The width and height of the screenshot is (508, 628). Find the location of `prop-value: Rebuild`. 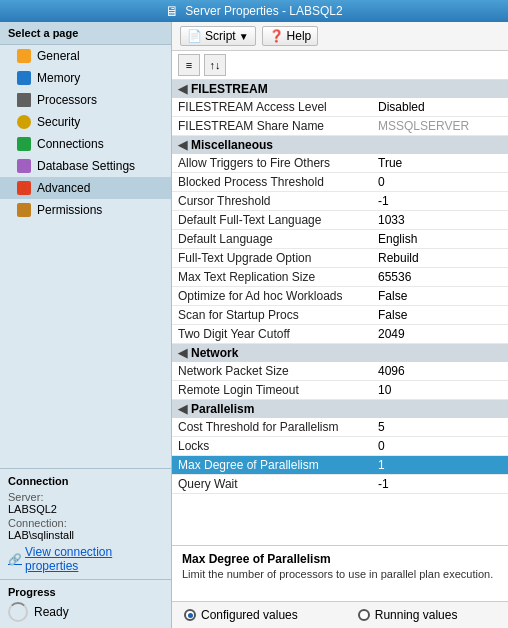

prop-value: Rebuild is located at coordinates (440, 258).